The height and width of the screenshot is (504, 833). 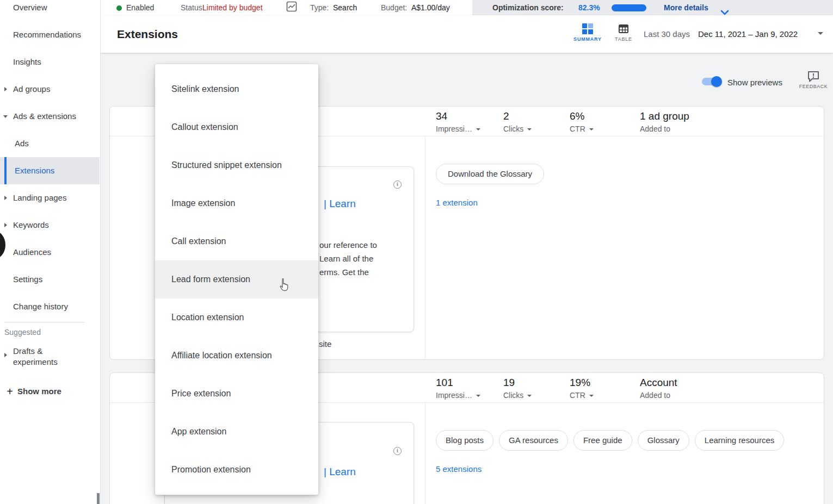 I want to click on stat-value: 6%, so click(x=582, y=116).